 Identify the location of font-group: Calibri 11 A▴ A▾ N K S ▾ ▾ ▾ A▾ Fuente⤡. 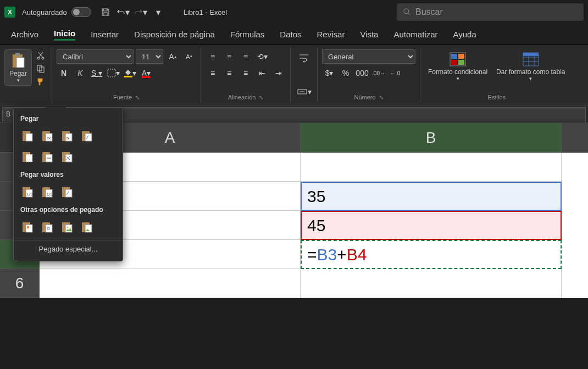
(126, 75).